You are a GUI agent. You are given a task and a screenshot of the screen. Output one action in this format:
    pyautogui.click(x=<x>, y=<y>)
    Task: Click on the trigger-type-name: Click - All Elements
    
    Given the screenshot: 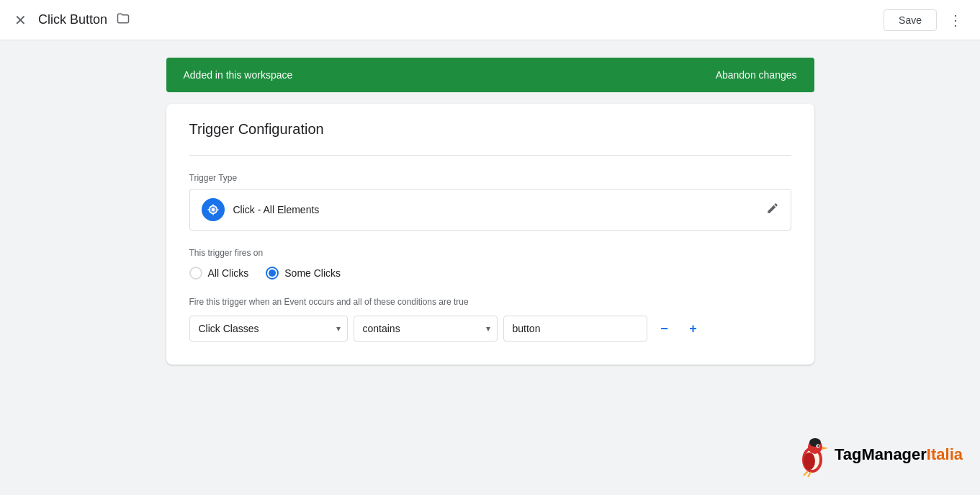 What is the action you would take?
    pyautogui.click(x=277, y=210)
    